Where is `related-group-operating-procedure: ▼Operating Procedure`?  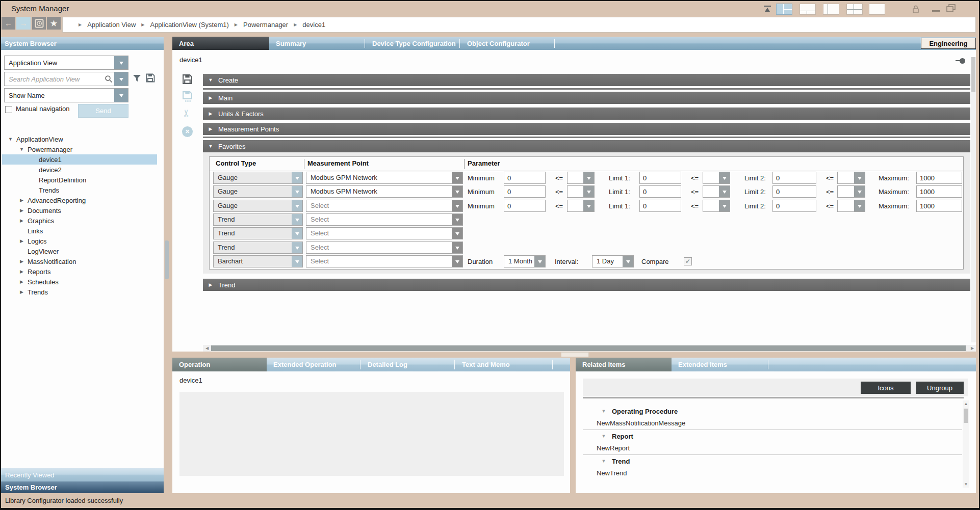
related-group-operating-procedure: ▼Operating Procedure is located at coordinates (772, 411).